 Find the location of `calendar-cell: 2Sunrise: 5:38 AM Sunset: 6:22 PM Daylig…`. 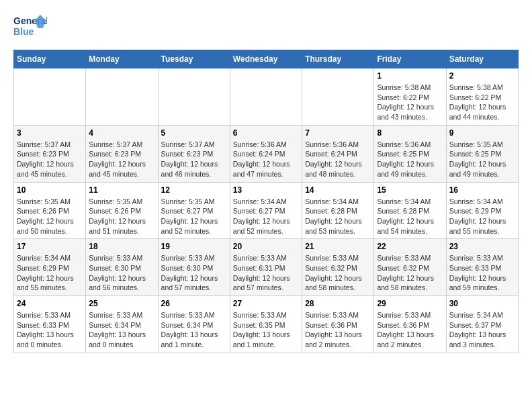

calendar-cell: 2Sunrise: 5:38 AM Sunset: 6:22 PM Daylig… is located at coordinates (482, 97).